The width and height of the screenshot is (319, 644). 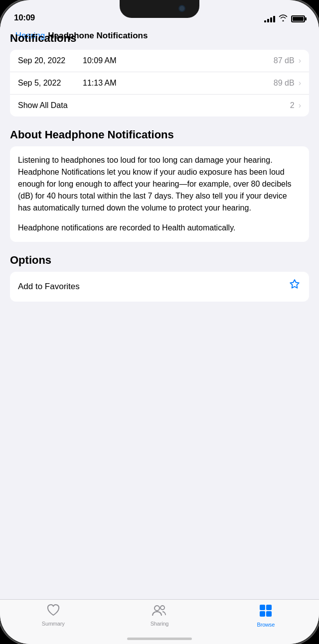 What do you see at coordinates (154, 106) in the screenshot?
I see `show-all-label: Show All Data` at bounding box center [154, 106].